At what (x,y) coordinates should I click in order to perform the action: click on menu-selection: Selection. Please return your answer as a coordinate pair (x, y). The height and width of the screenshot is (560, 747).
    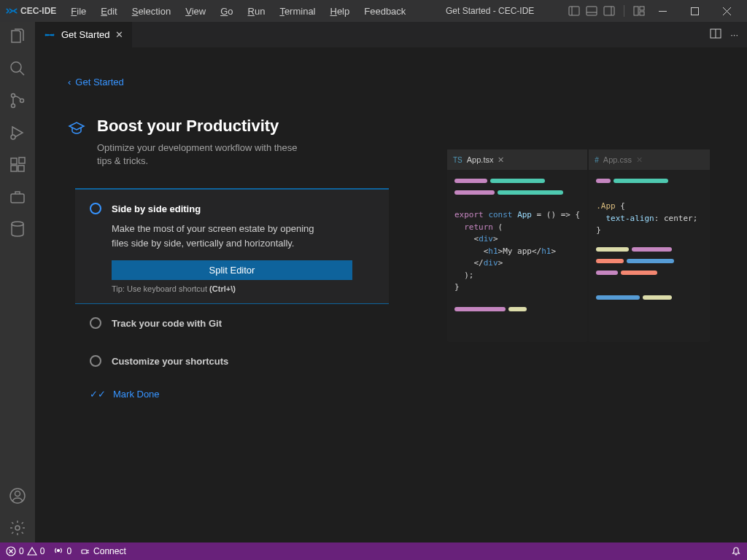
    Looking at the image, I should click on (152, 12).